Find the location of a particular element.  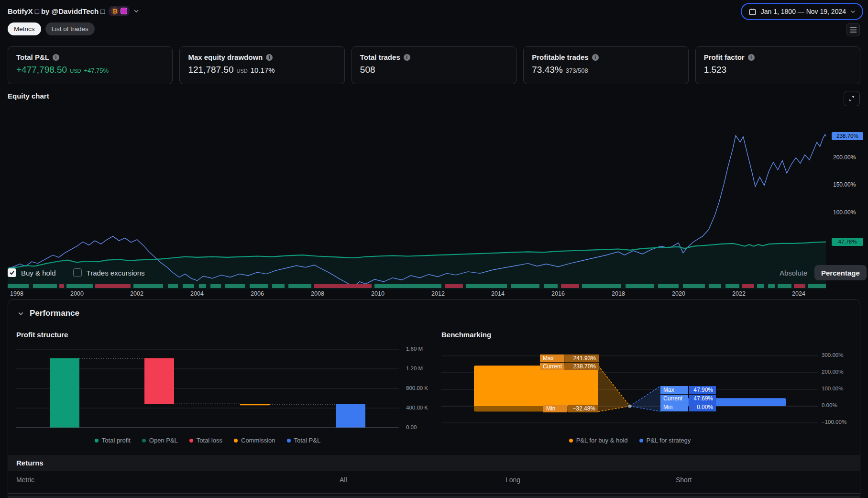

profit-structure-legend: Total profitOpen P&LTotal lossCommission… is located at coordinates (208, 440).